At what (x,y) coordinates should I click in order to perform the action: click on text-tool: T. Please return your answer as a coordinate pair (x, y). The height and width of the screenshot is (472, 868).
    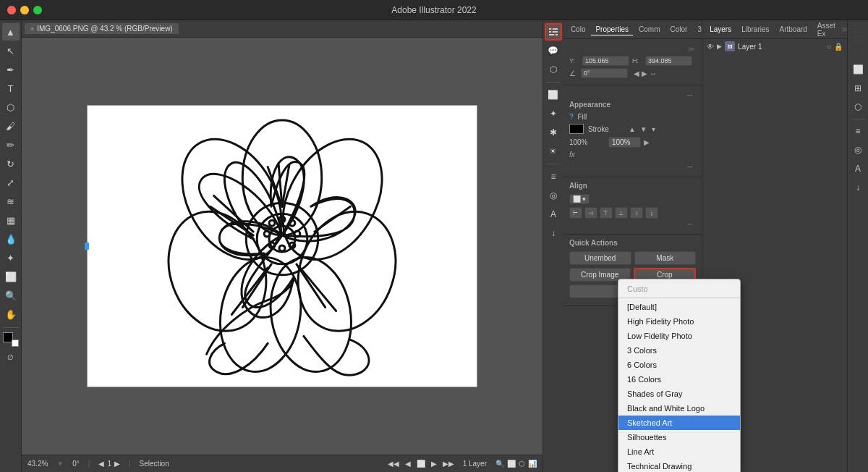
    Looking at the image, I should click on (11, 88).